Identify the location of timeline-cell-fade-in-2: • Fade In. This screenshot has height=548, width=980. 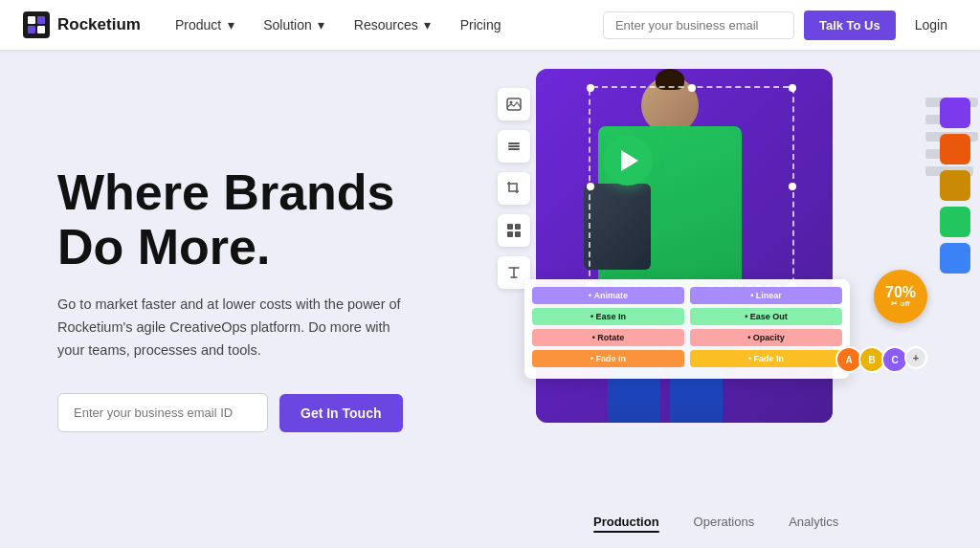
(766, 359).